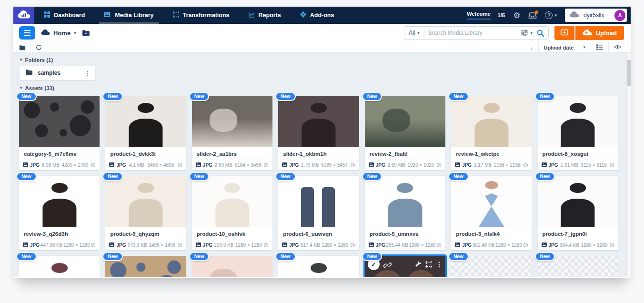 This screenshot has height=303, width=644. Describe the element at coordinates (39, 48) in the screenshot. I see `refresh-icon` at that location.